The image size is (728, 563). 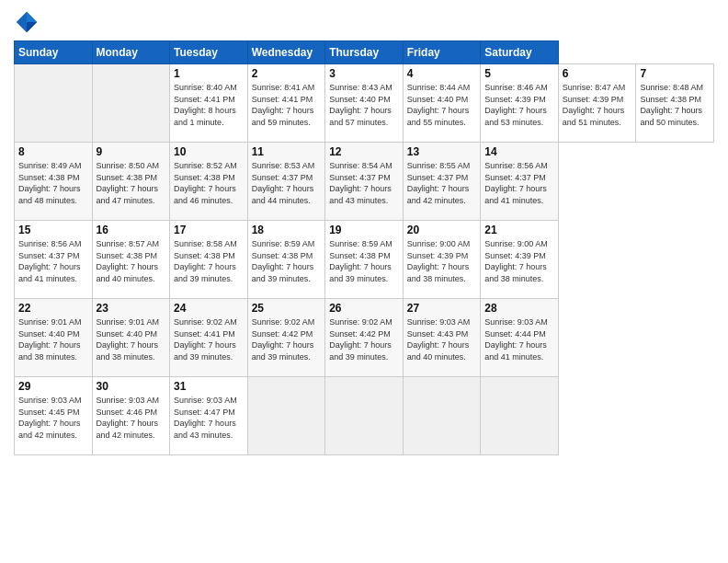 What do you see at coordinates (441, 103) in the screenshot?
I see `day-cell-4: 4 Sunrise: 8:44 AM Sunset: 4:40 PM Dayli…` at bounding box center [441, 103].